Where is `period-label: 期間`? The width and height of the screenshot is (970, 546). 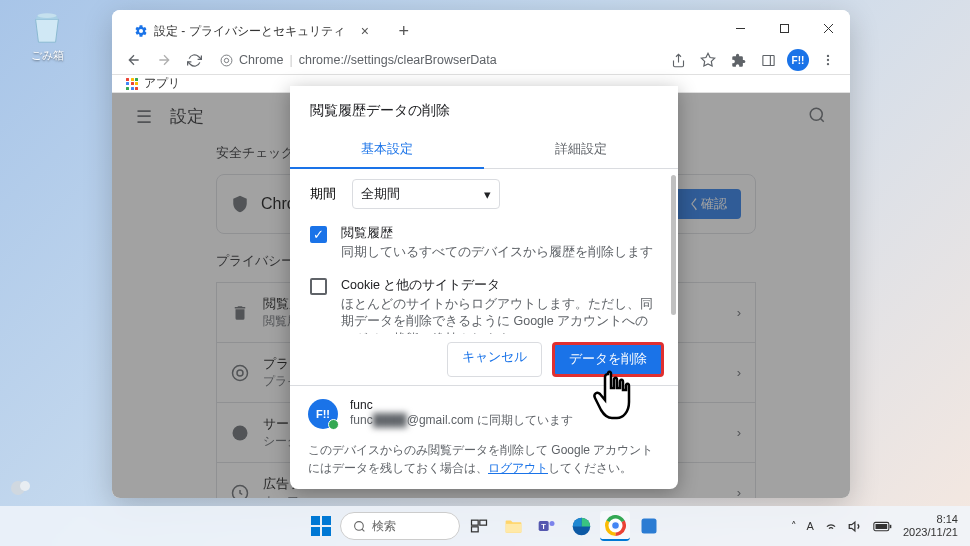
period-label: 期間 is located at coordinates (323, 194).